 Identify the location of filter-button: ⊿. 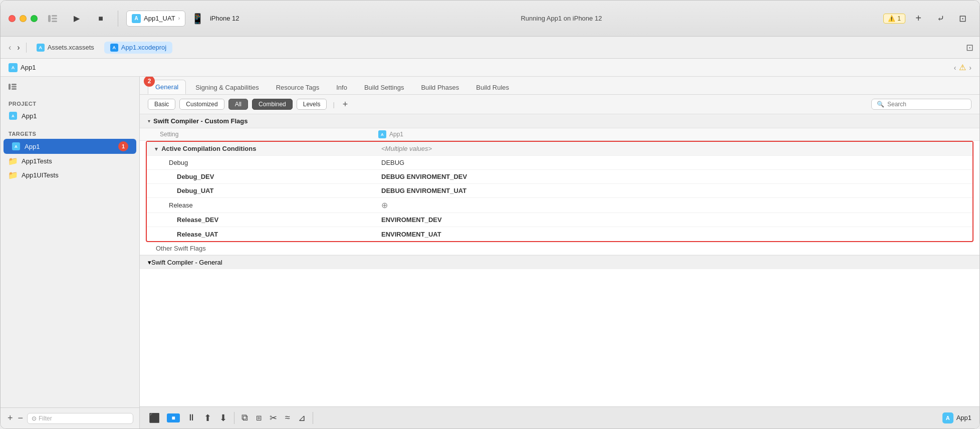
(302, 418).